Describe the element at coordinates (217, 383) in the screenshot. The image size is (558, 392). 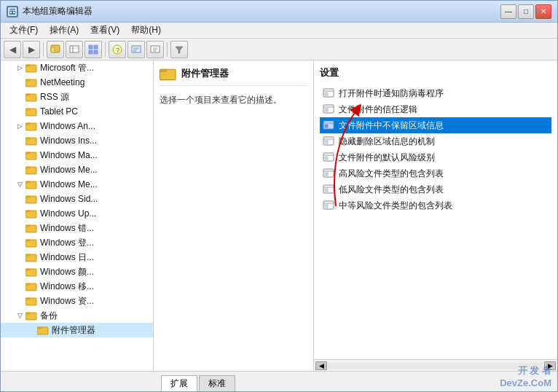
I see `tab-standard: 标准` at that location.